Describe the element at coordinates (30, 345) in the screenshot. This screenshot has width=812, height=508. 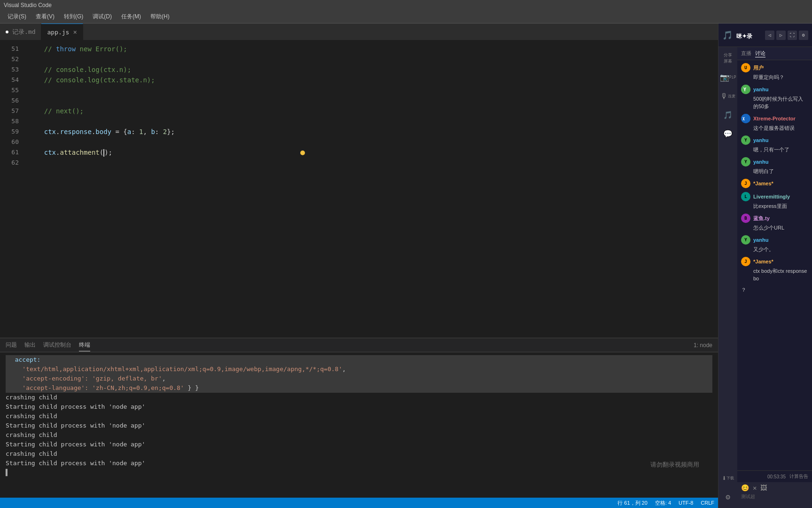
I see `tab-output: 输出` at that location.